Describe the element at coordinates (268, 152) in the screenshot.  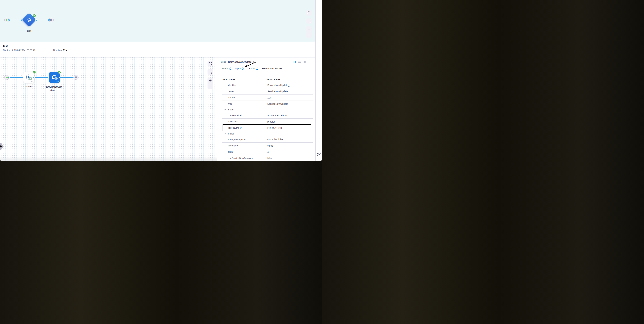
I see `table-row: state 4` at that location.